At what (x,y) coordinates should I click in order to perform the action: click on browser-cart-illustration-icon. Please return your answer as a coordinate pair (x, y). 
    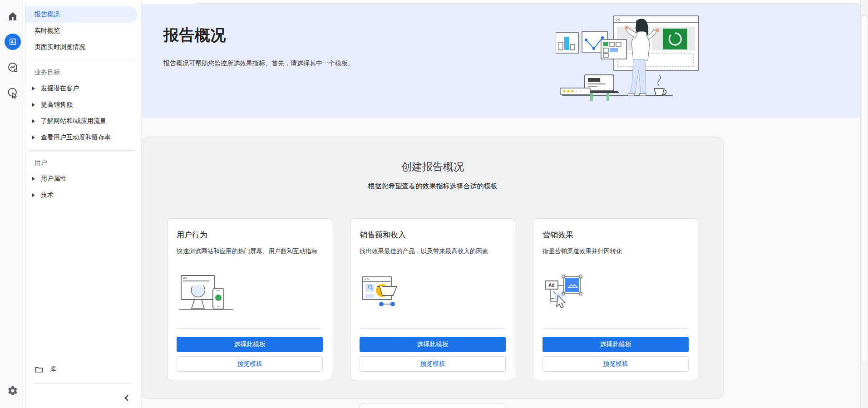
    Looking at the image, I should click on (395, 292).